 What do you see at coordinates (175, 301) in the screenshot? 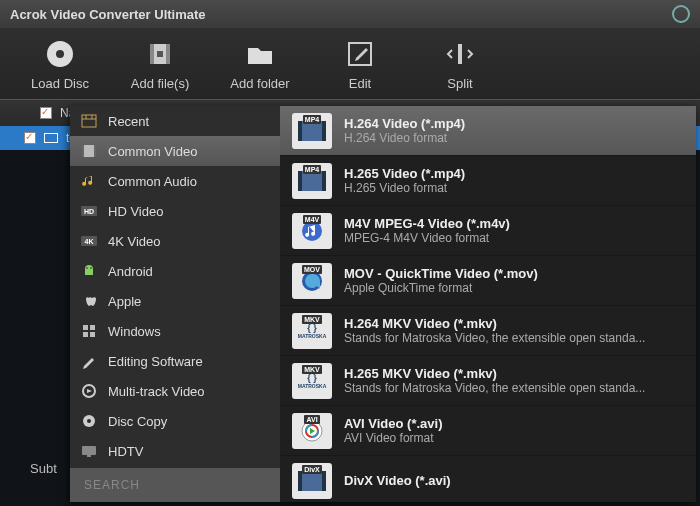
I see `category-apple: Apple` at bounding box center [175, 301].